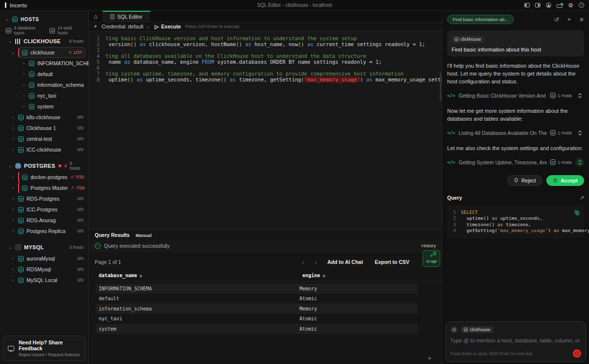  What do you see at coordinates (515, 133) in the screenshot?
I see `tool-call-2: </> Listing All Databases Available On T…` at bounding box center [515, 133].